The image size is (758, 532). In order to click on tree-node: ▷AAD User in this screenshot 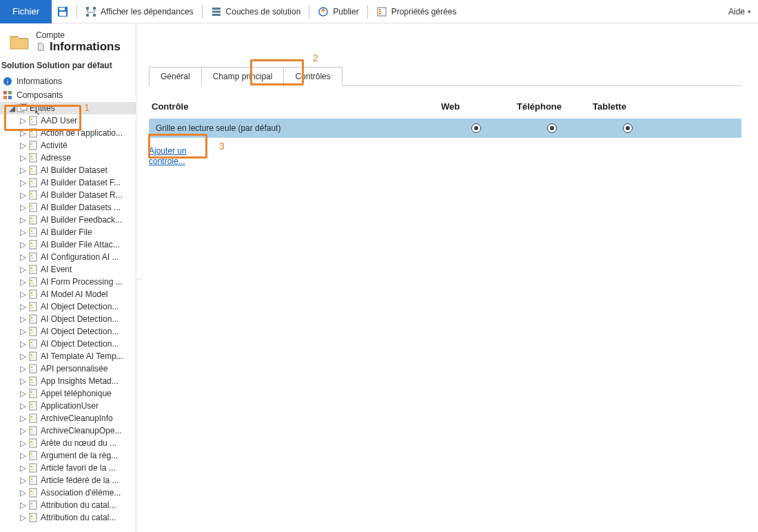, I will do `click(68, 121)`.